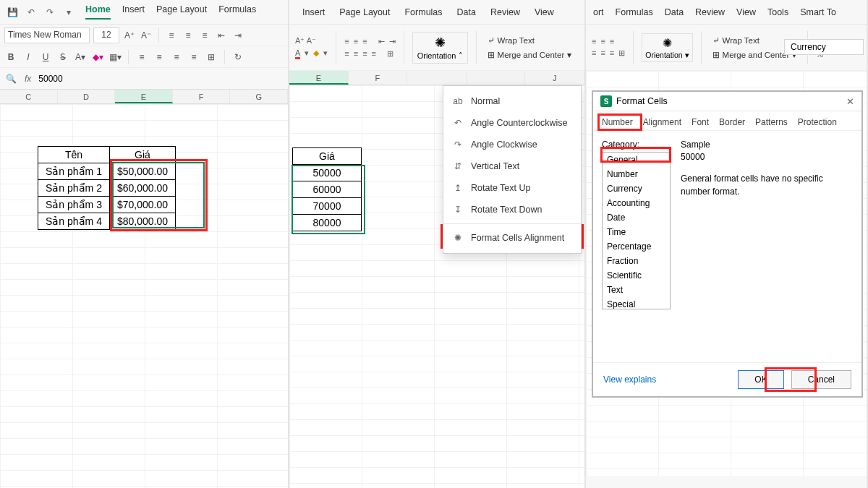 The width and height of the screenshot is (868, 488). What do you see at coordinates (423, 12) in the screenshot?
I see `tab-formulas: Formulas` at bounding box center [423, 12].